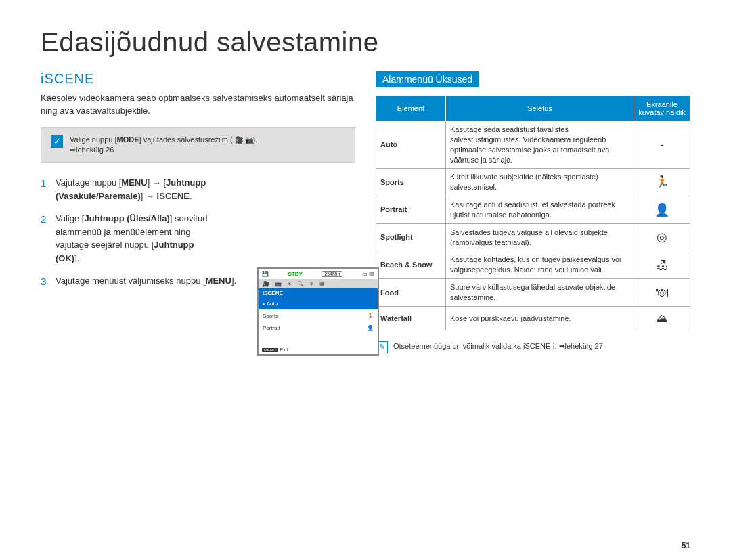 Image resolution: width=731 pixels, height=560 pixels. Describe the element at coordinates (198, 79) in the screenshot. I see `section-heading-iscene: iSCENE` at that location.